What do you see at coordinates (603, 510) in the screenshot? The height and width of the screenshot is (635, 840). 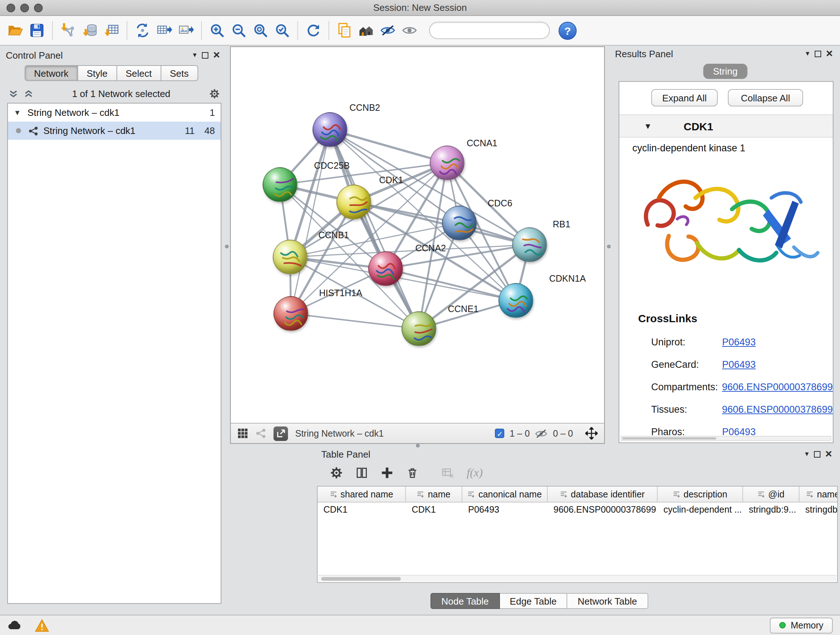 I see `table-cell: 9606.ENSP00000378699` at bounding box center [603, 510].